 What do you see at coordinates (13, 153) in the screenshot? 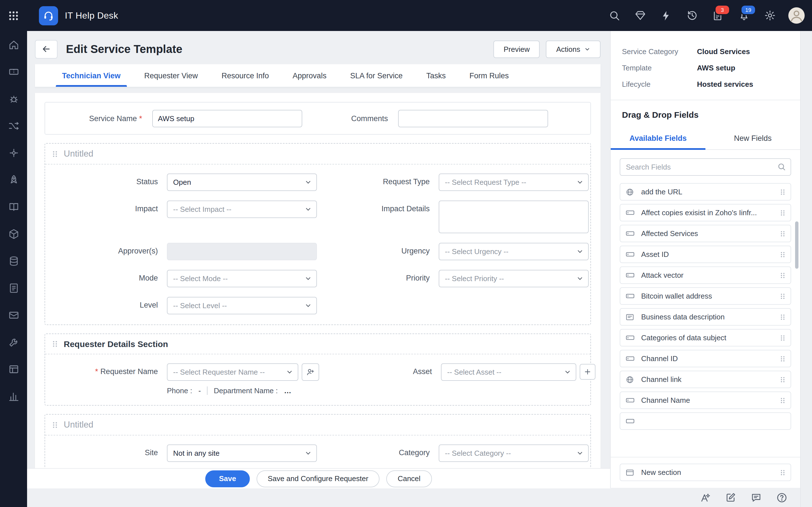
I see `projects-icon` at bounding box center [13, 153].